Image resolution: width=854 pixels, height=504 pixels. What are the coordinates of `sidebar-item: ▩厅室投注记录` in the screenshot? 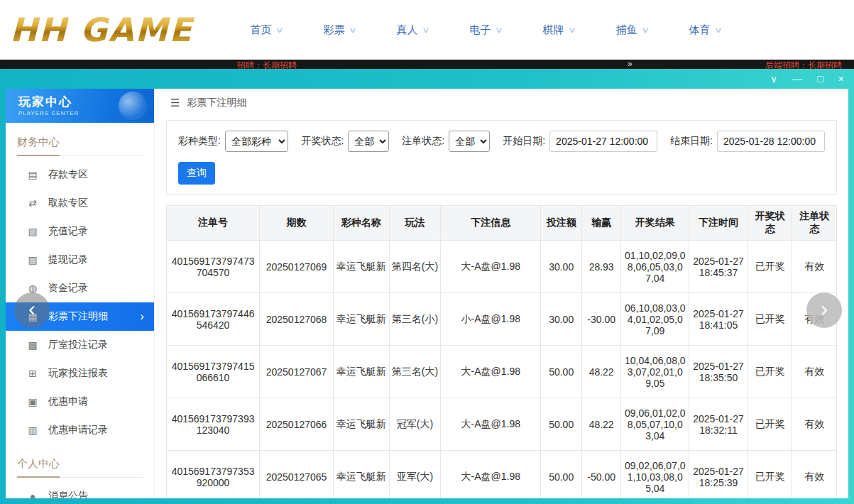 It's located at (80, 345).